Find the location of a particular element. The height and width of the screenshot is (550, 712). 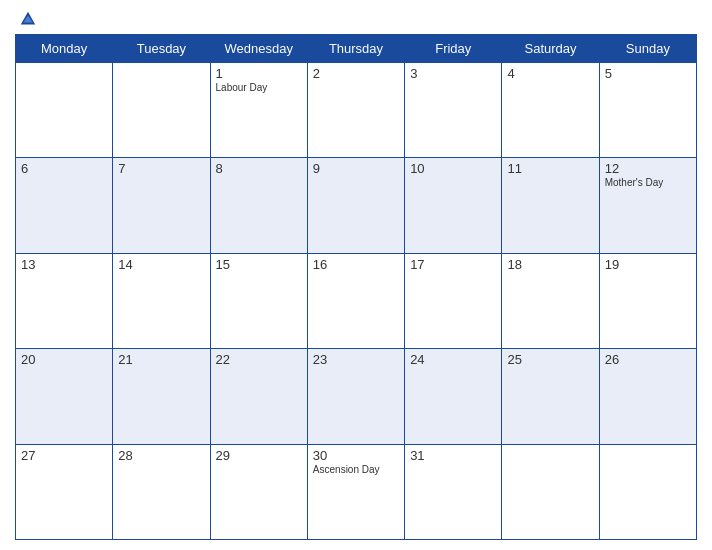

day-number: 29 is located at coordinates (259, 456).